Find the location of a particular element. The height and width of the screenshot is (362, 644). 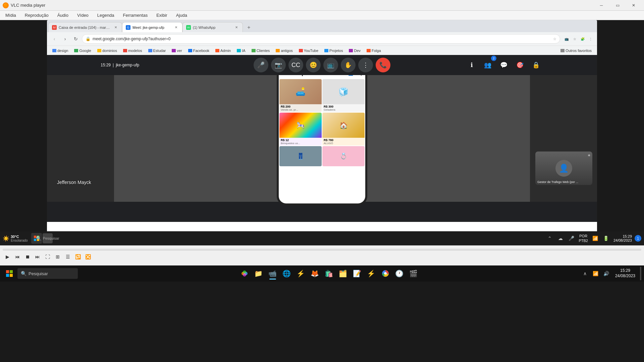

bookmark-dev: Dev is located at coordinates (355, 51).